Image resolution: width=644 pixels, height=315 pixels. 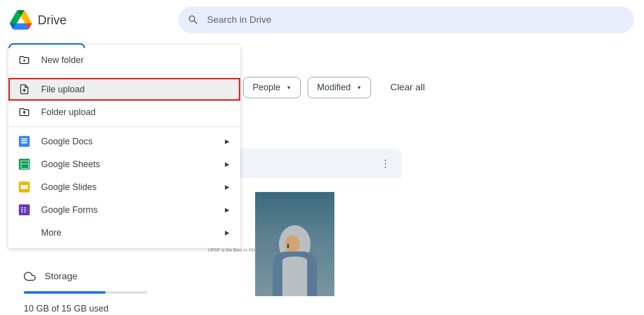 What do you see at coordinates (52, 20) in the screenshot?
I see `app-name: Drive` at bounding box center [52, 20].